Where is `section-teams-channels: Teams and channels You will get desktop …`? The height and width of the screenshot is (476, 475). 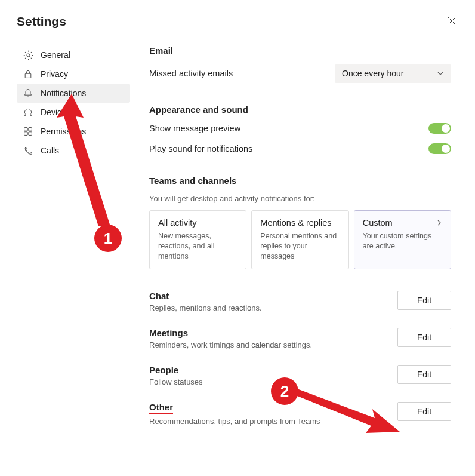 section-teams-channels: Teams and channels You will get desktop … is located at coordinates (300, 222).